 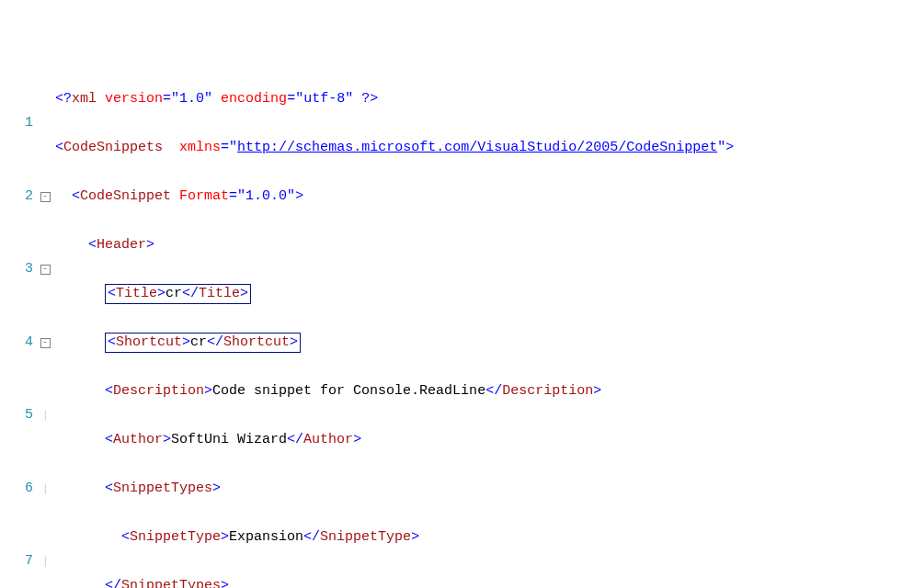 What do you see at coordinates (394, 294) in the screenshot?
I see `code-line: <Title>cr</Title>` at bounding box center [394, 294].